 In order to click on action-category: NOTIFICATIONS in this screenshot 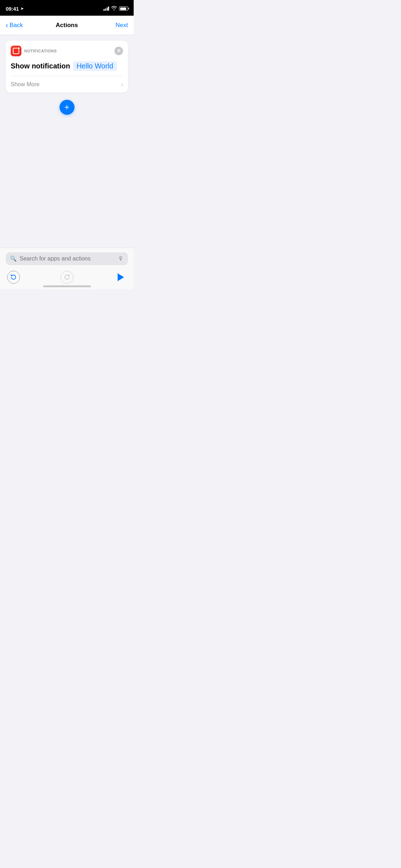, I will do `click(41, 51)`.